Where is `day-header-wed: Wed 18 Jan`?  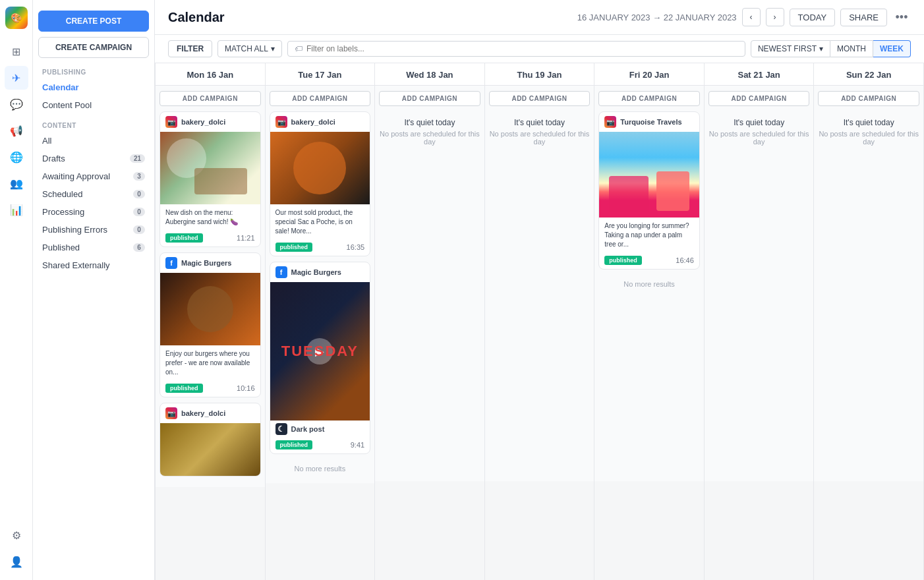
day-header-wed: Wed 18 Jan is located at coordinates (430, 74).